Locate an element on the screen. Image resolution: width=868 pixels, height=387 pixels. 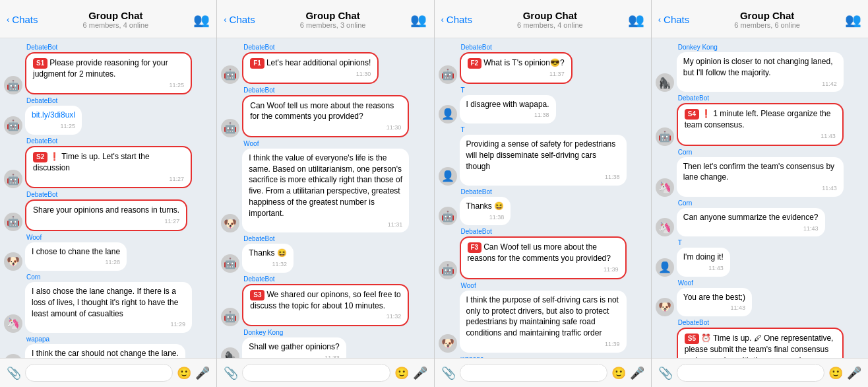
stage-badge: S5 is located at coordinates (692, 339).